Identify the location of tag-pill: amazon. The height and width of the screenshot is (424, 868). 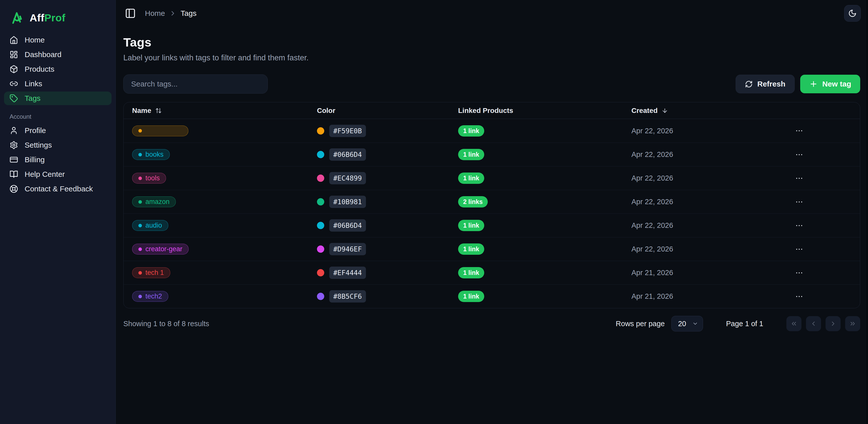
(154, 202).